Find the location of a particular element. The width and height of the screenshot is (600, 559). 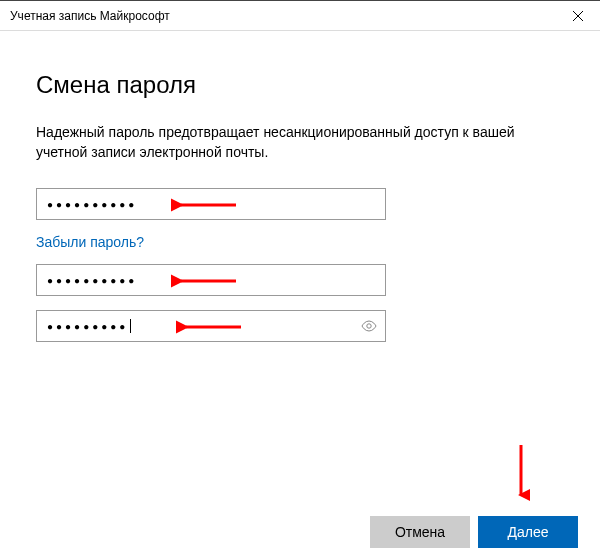

current-password-input: ●●●●●●●●●● is located at coordinates (211, 204).